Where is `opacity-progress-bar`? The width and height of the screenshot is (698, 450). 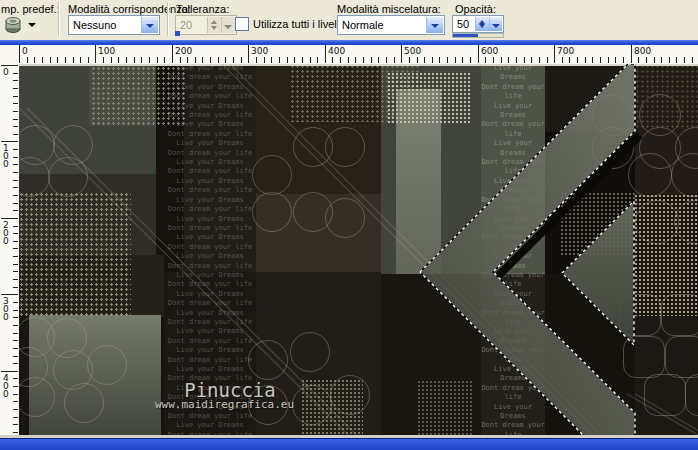 opacity-progress-bar is located at coordinates (478, 36).